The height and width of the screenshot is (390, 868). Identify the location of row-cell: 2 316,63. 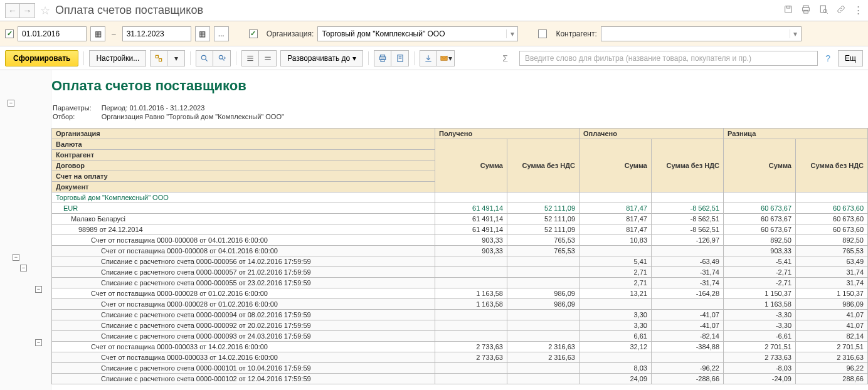
(543, 347).